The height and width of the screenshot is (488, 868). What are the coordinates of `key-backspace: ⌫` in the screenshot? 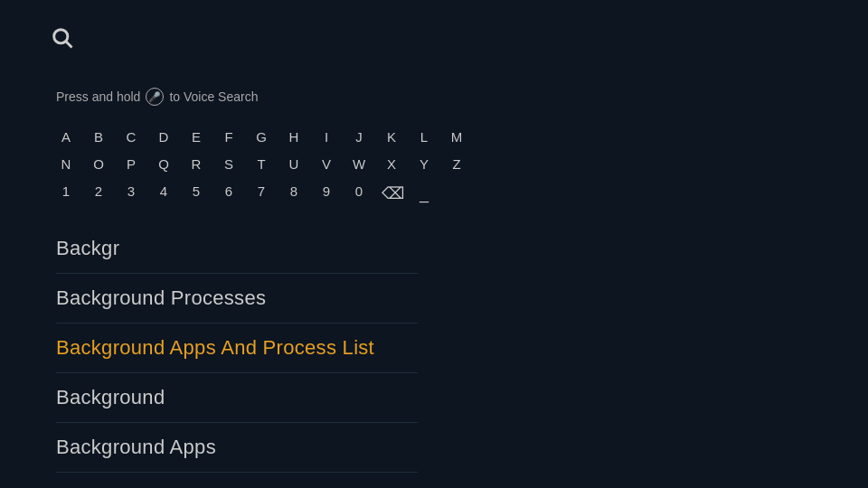 It's located at (392, 193).